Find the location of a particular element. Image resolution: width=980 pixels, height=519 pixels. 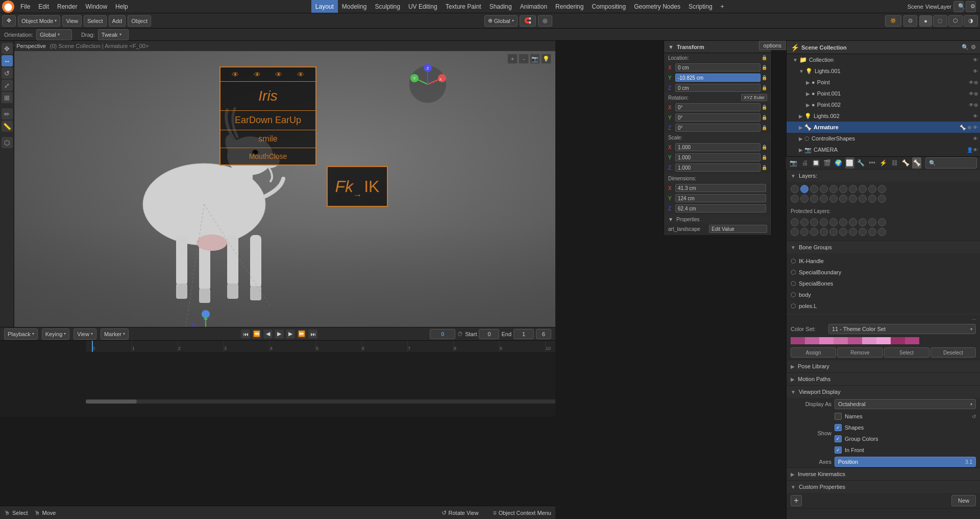

rotate-view-status: ↺ Rotate View is located at coordinates (460, 513).